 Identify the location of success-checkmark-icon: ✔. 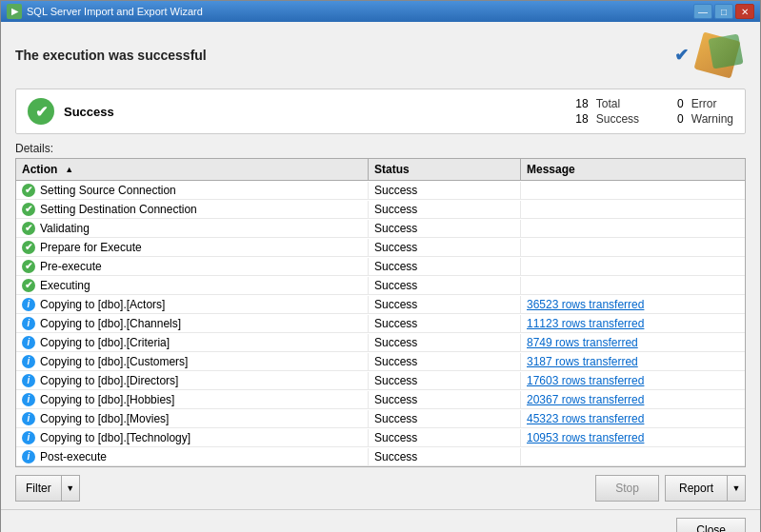
(682, 55).